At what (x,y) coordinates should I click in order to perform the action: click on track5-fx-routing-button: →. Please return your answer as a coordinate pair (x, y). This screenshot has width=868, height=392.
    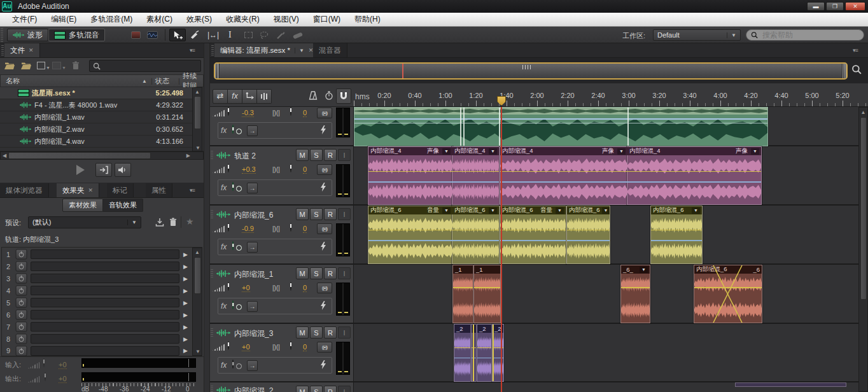
    Looking at the image, I should click on (252, 365).